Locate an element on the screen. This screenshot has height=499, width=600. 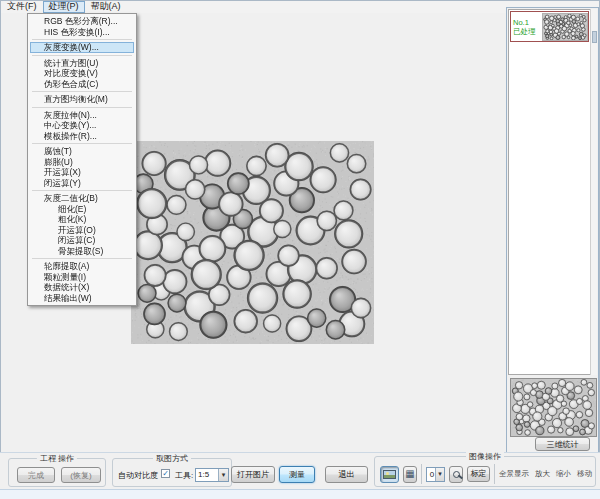
restore-button: (恢复) is located at coordinates (81, 475).